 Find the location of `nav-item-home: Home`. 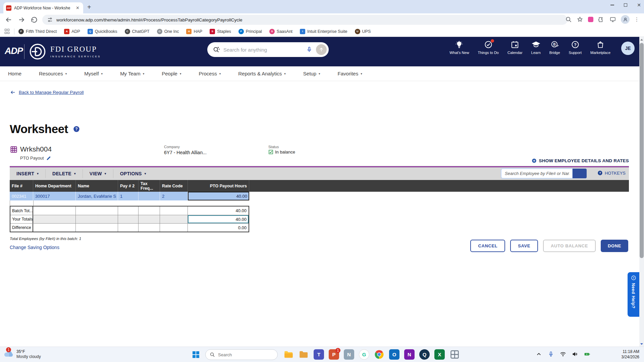

nav-item-home: Home is located at coordinates (15, 74).